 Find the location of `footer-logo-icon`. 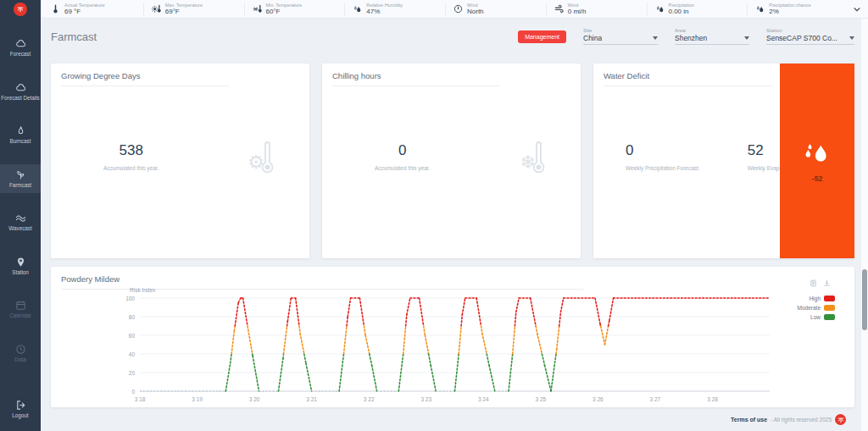

footer-logo-icon is located at coordinates (841, 420).